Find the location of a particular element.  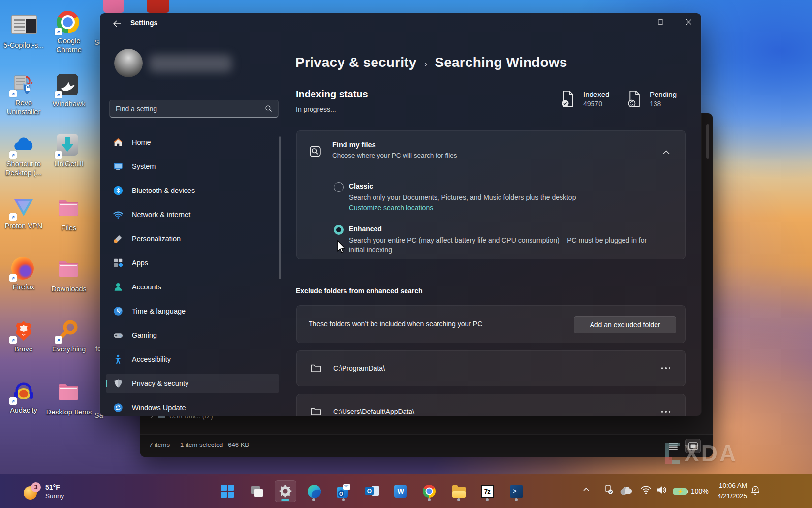

desktop-icon-firefox: Firefox is located at coordinates (24, 275).